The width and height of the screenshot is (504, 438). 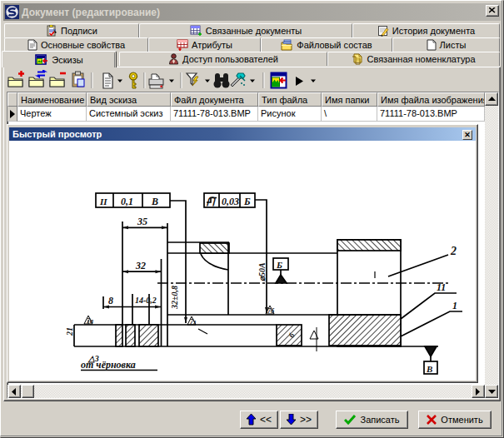 I want to click on svg-text: 7а, so click(x=90, y=321).